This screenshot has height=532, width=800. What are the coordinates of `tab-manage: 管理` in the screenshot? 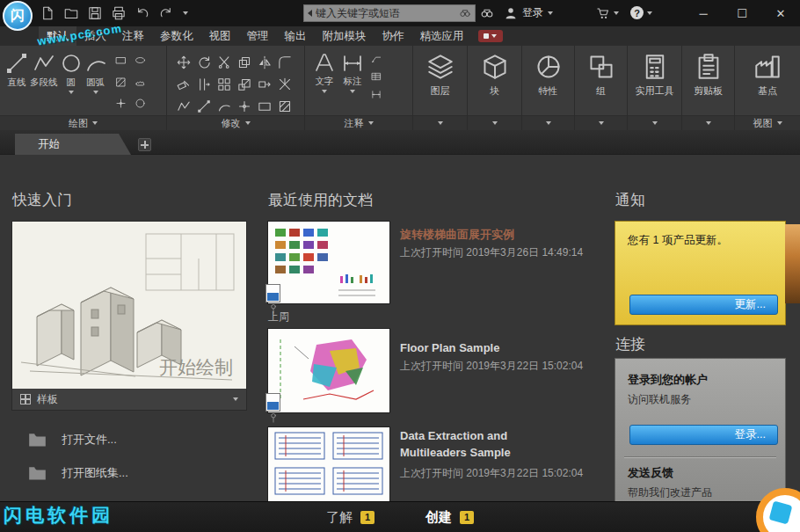 It's located at (258, 36).